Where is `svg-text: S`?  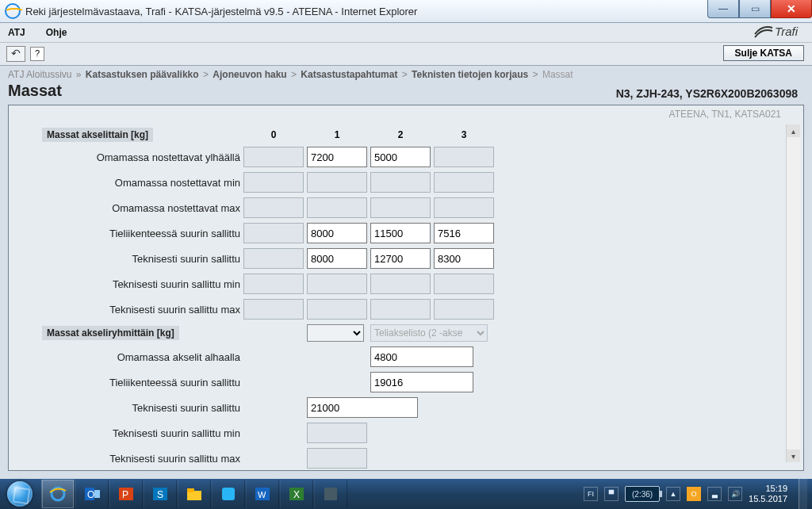
svg-text: S is located at coordinates (160, 495).